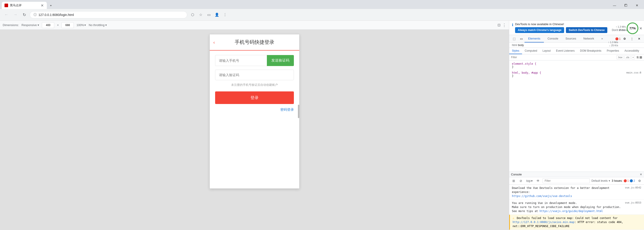 The width and height of the screenshot is (644, 230). What do you see at coordinates (634, 73) in the screenshot?
I see `css-source-link: main.css:8` at bounding box center [634, 73].